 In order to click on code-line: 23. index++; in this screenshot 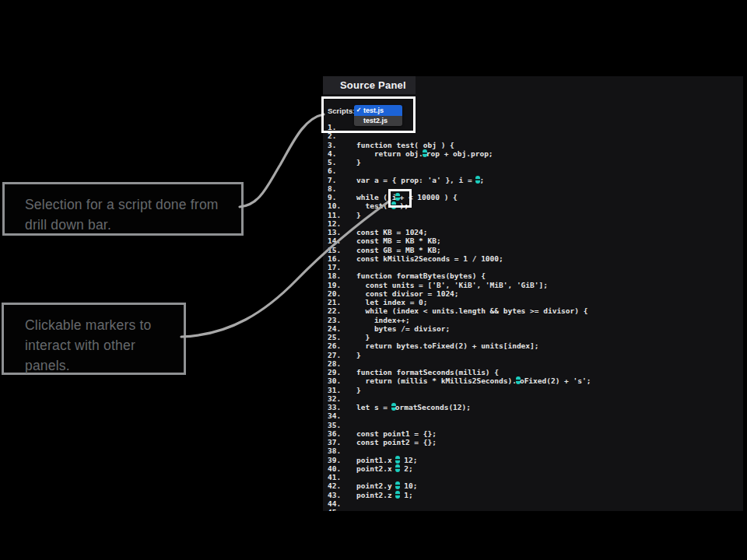, I will do `click(535, 320)`.